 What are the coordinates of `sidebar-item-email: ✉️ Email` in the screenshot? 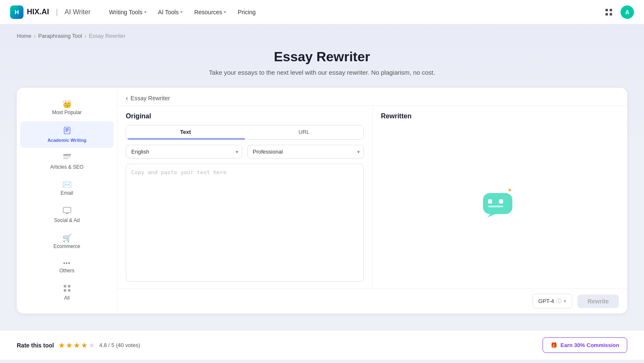 It's located at (67, 188).